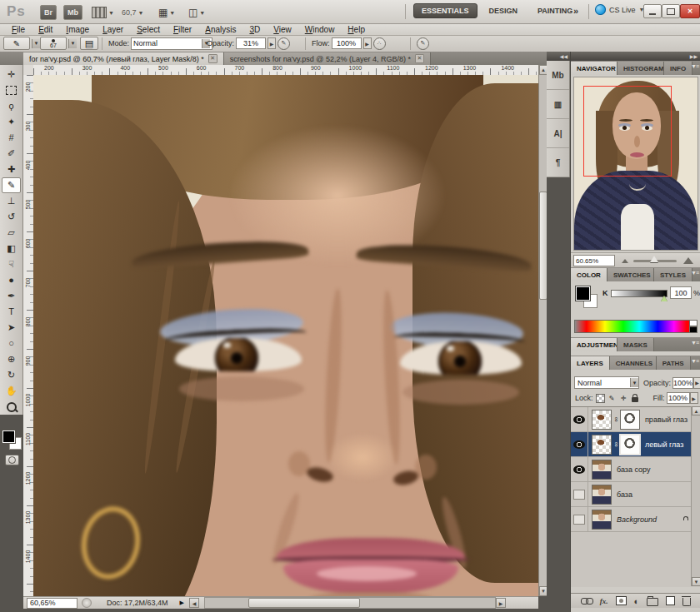 The height and width of the screenshot is (612, 700). Describe the element at coordinates (58, 43) in the screenshot. I see `brush-picker: 67 ▼` at that location.